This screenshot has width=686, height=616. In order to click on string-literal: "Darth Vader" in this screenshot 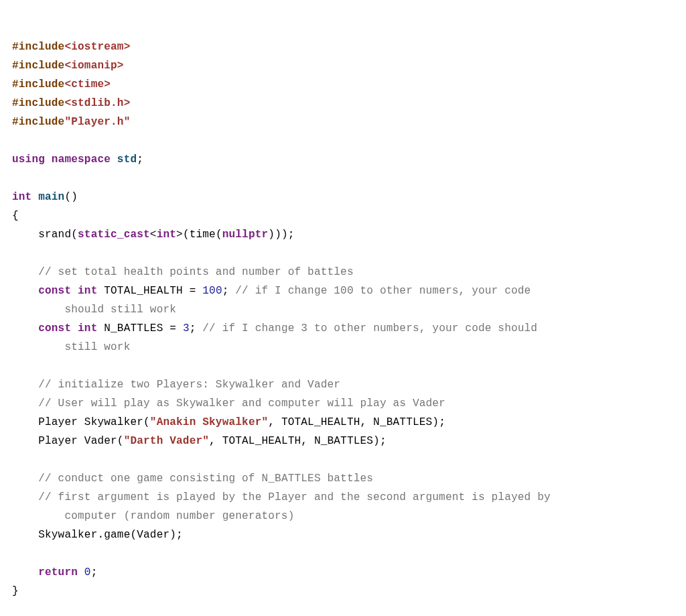, I will do `click(166, 441)`.